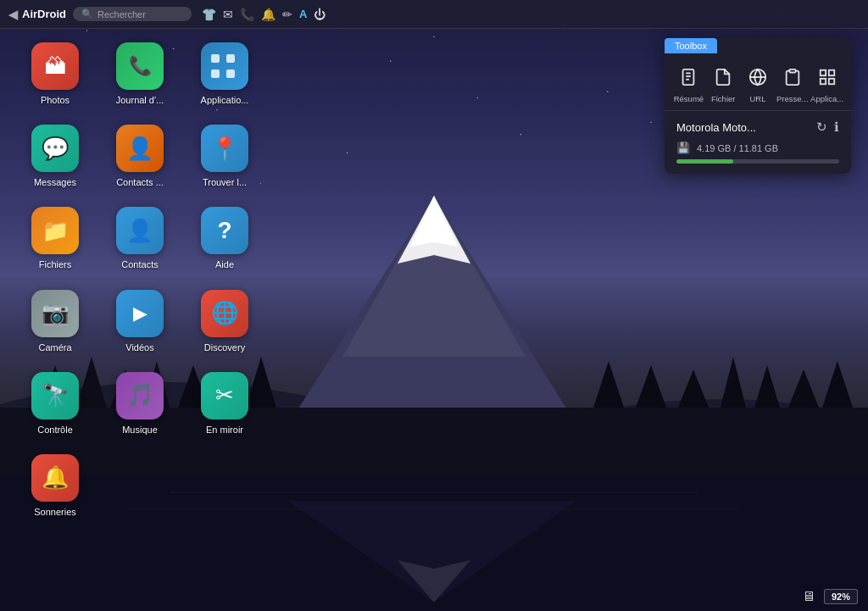 The image size is (868, 611). I want to click on storage-bar, so click(758, 161).